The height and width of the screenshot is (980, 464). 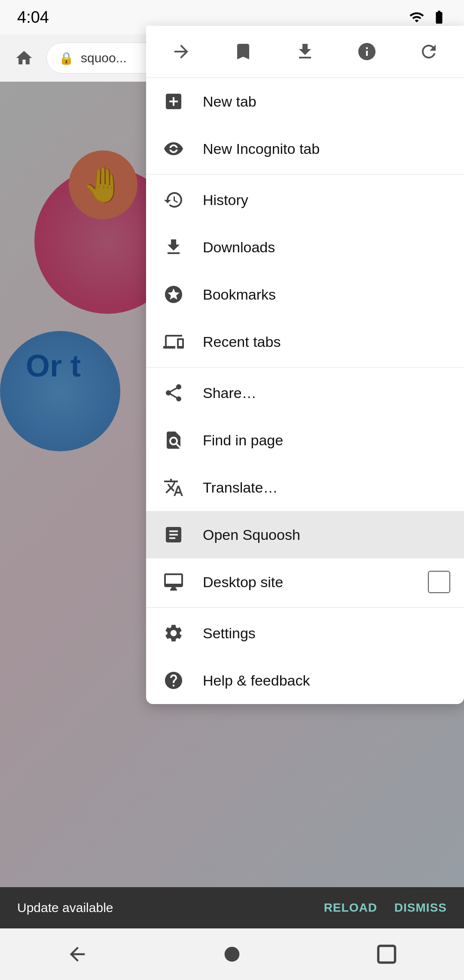 I want to click on menu-item-label-open-squoosh: Open Squoosh, so click(x=327, y=535).